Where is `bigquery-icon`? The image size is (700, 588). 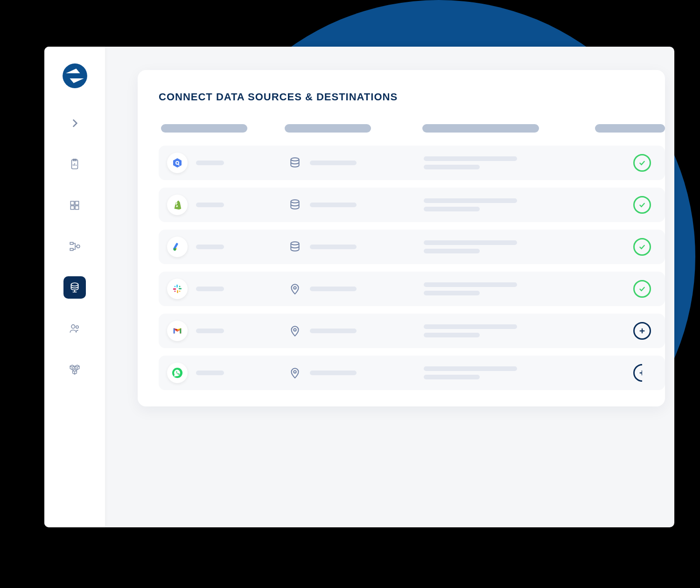 bigquery-icon is located at coordinates (177, 163).